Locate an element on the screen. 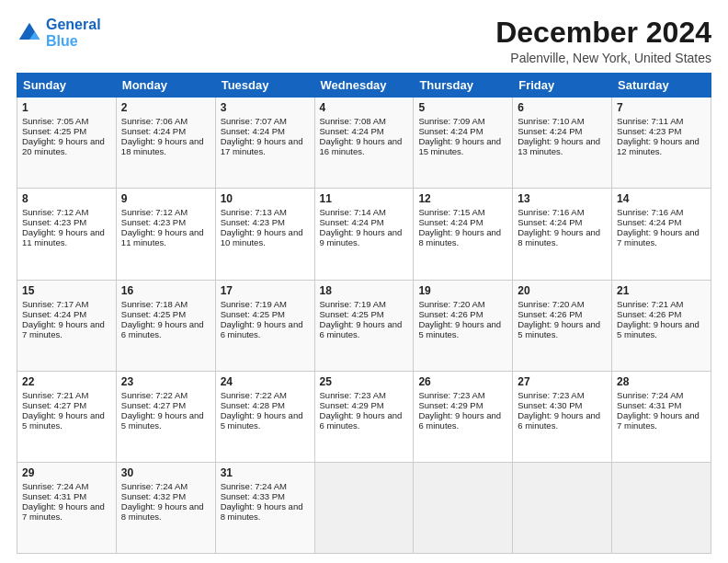  sunset-label: Sunset: 4:25 PM is located at coordinates (154, 315).